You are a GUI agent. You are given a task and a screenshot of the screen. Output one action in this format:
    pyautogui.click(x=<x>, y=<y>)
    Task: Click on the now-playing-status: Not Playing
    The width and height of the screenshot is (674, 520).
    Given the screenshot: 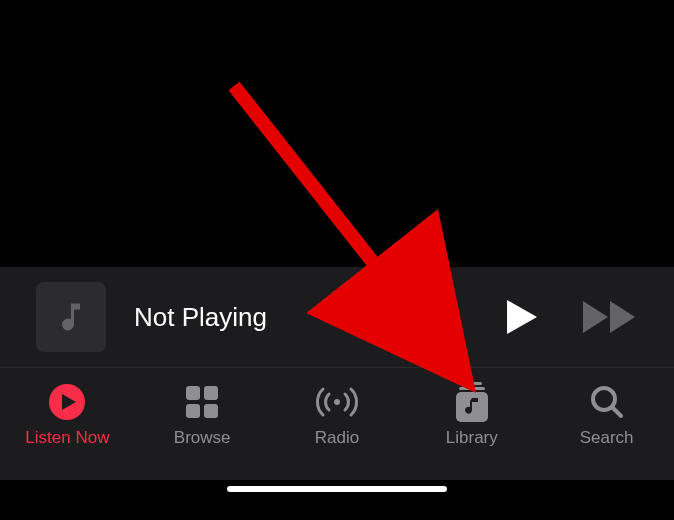 What is the action you would take?
    pyautogui.click(x=200, y=318)
    